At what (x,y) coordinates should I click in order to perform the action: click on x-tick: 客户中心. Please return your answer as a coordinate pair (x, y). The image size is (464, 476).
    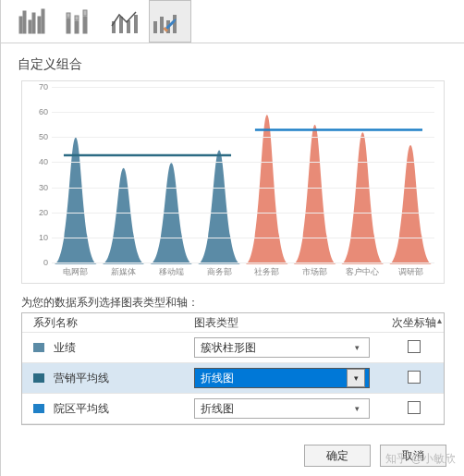
    Looking at the image, I should click on (363, 273).